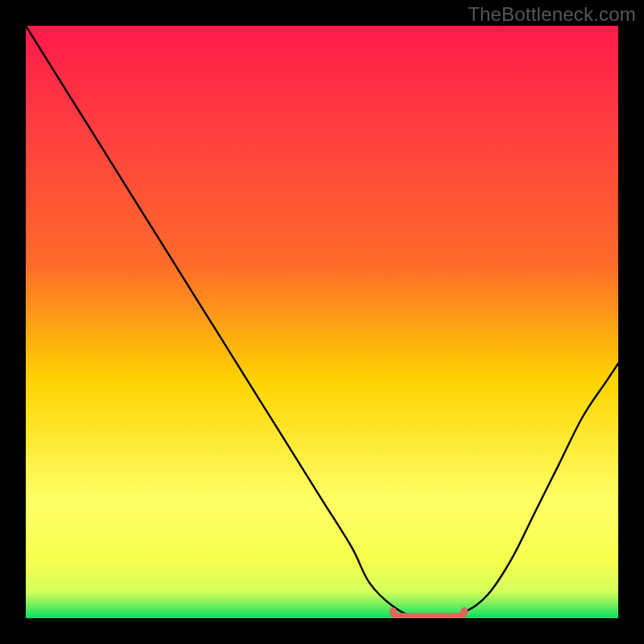 The height and width of the screenshot is (644, 644). Describe the element at coordinates (552, 14) in the screenshot. I see `watermark-text: TheBottleneck.com` at that location.